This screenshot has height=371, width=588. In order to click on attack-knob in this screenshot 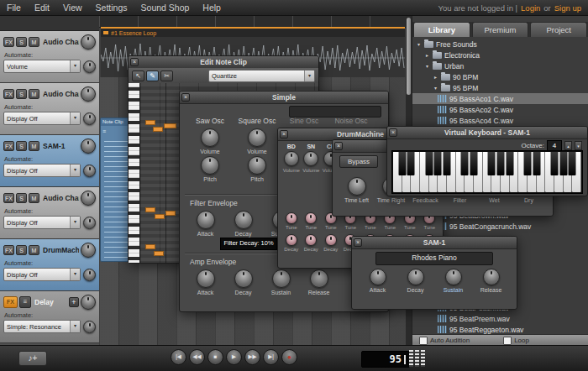, I will do `click(378, 277)`.